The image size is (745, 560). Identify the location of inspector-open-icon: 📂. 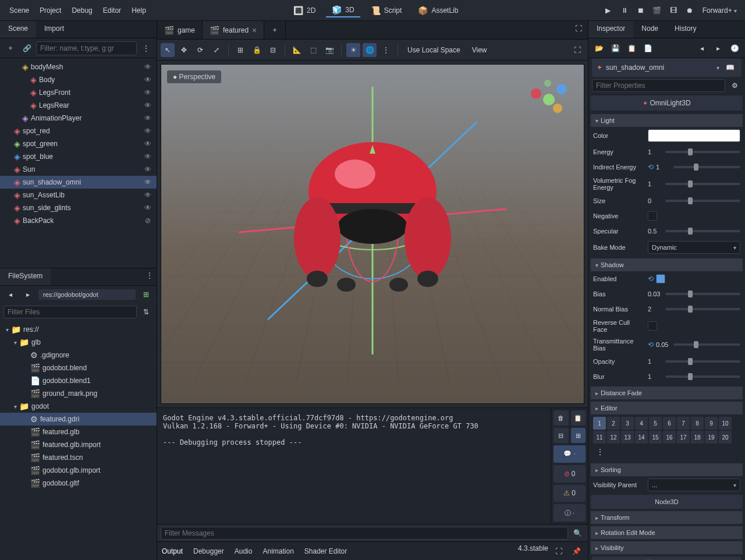
(599, 48).